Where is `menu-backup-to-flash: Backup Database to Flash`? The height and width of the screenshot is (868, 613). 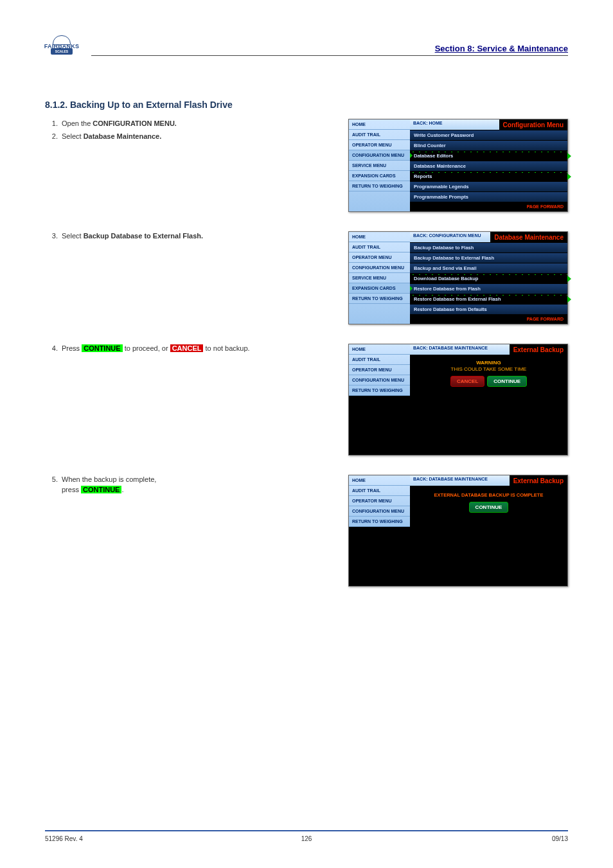
menu-backup-to-flash: Backup Database to Flash is located at coordinates (488, 247).